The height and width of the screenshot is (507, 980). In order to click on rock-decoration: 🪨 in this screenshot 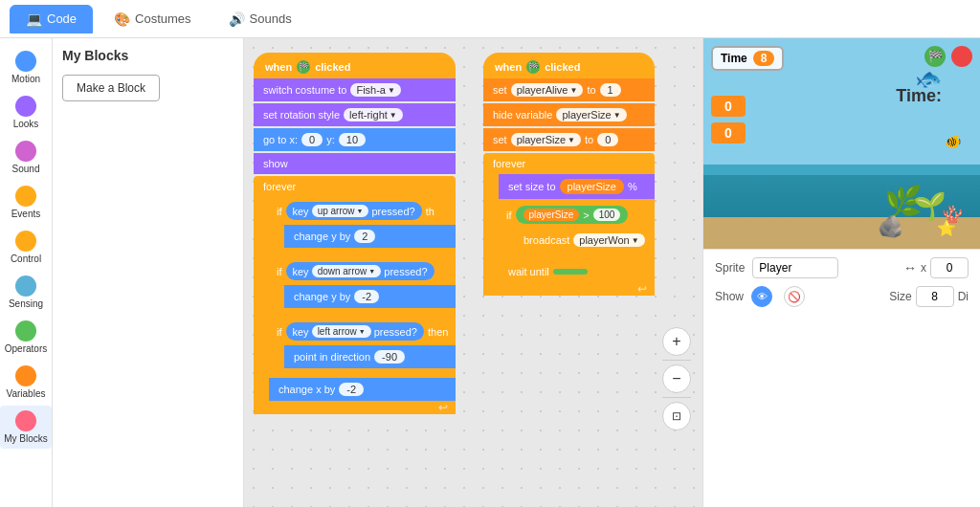, I will do `click(890, 227)`.